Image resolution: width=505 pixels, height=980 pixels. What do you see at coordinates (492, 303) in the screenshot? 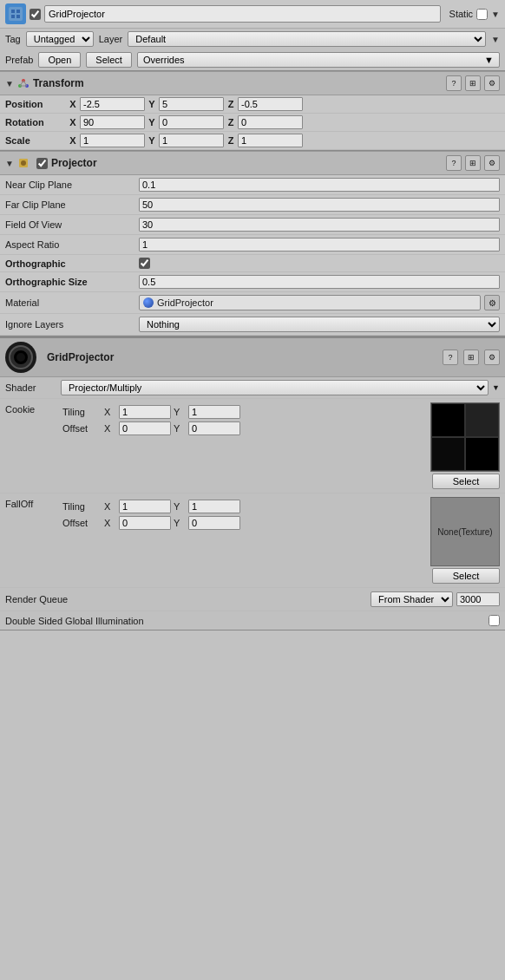
I see `material-gear-button: ⚙` at bounding box center [492, 303].